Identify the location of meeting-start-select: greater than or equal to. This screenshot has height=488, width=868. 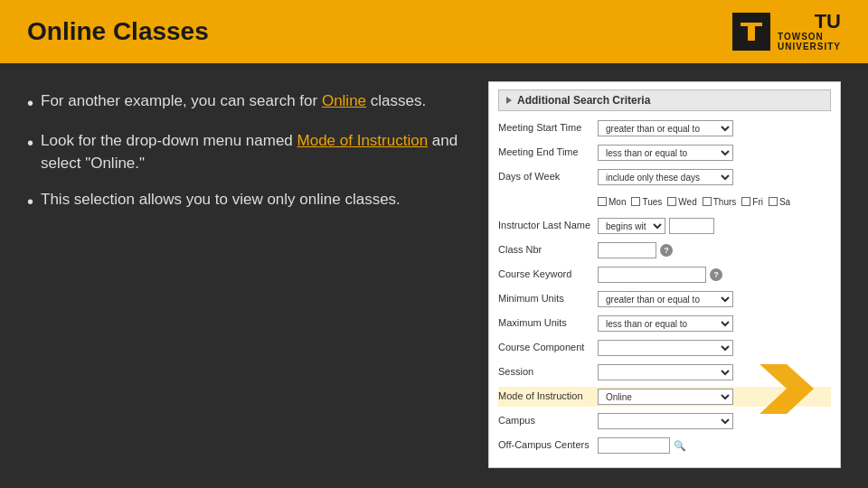
(665, 128).